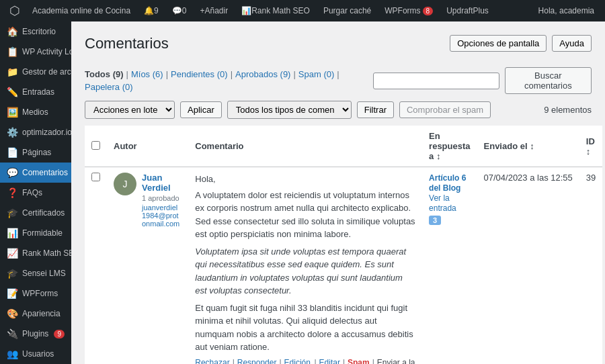 The height and width of the screenshot is (364, 605). Describe the element at coordinates (36, 354) in the screenshot. I see `sidebar-item-usuarios: 👥 Usuarios` at that location.